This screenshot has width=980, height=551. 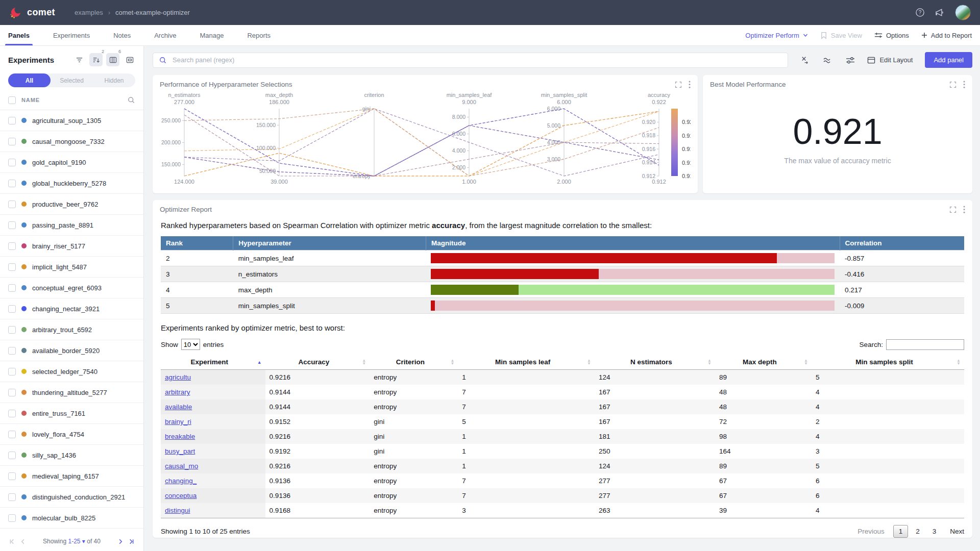 What do you see at coordinates (69, 393) in the screenshot?
I see `experiment-name: thundering_altitude_5277` at bounding box center [69, 393].